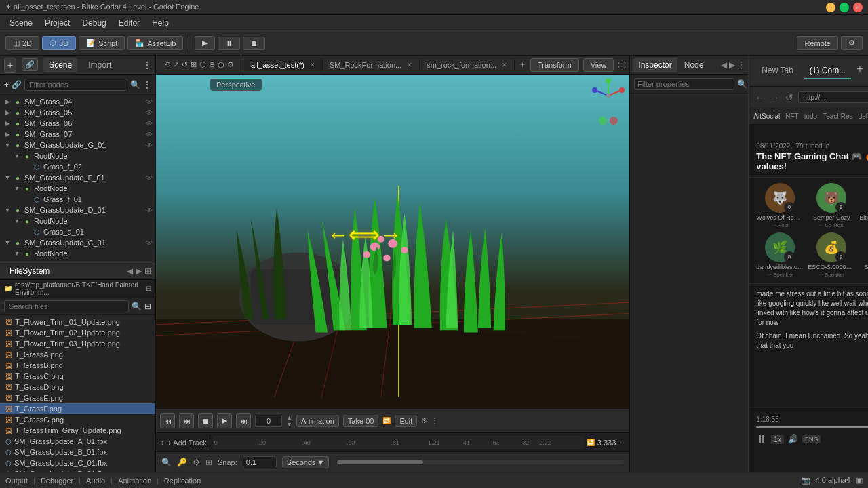 Image resolution: width=868 pixels, height=488 pixels. I want to click on tree-item: ⬡ Grass_d_01, so click(77, 232).